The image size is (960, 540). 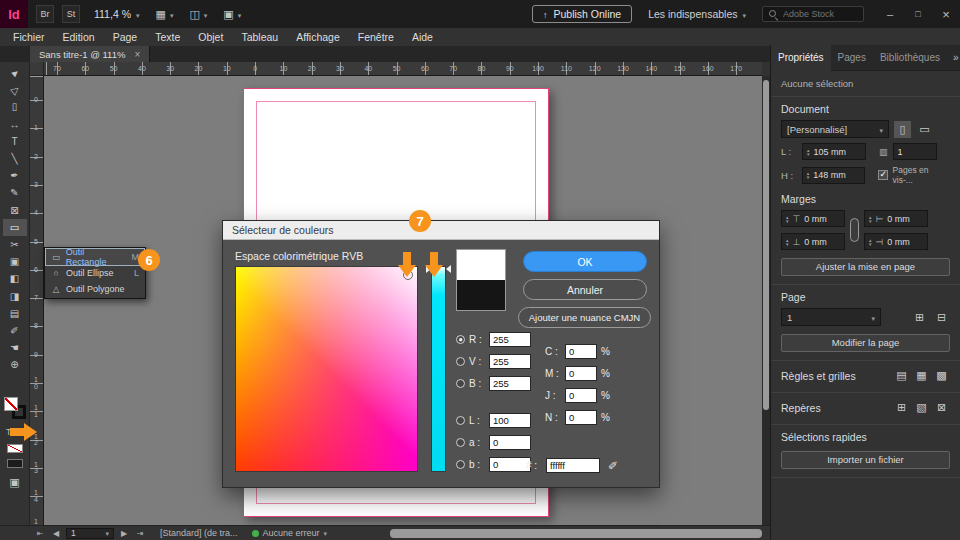 I want to click on edit-page-button: Modifier la page, so click(x=866, y=343).